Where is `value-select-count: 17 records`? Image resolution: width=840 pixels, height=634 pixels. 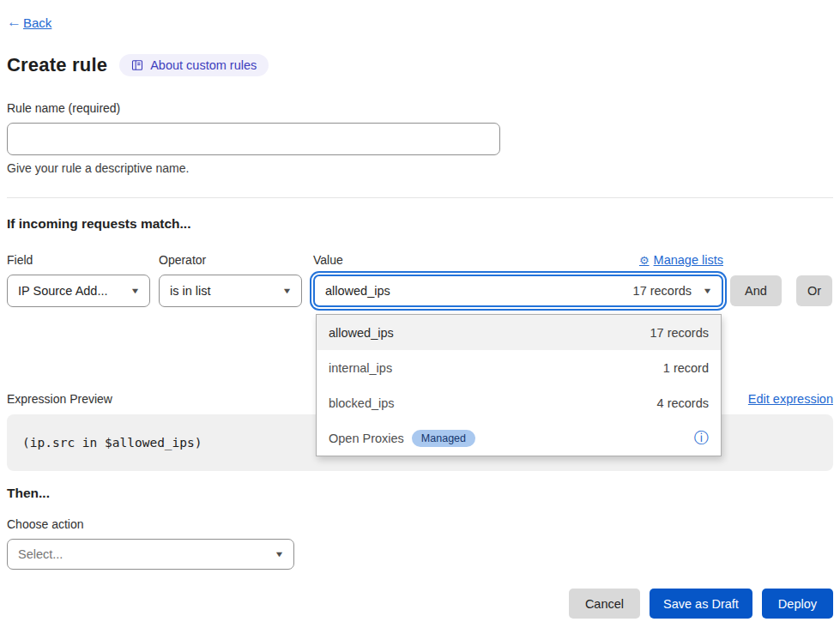
value-select-count: 17 records is located at coordinates (662, 291).